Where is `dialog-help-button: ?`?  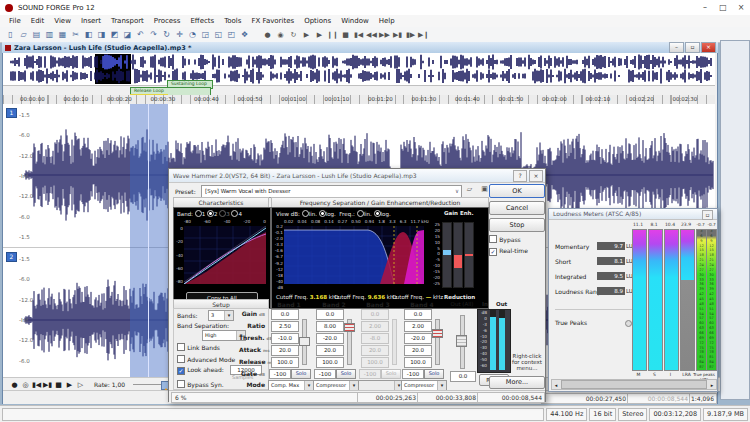 dialog-help-button: ? is located at coordinates (520, 176).